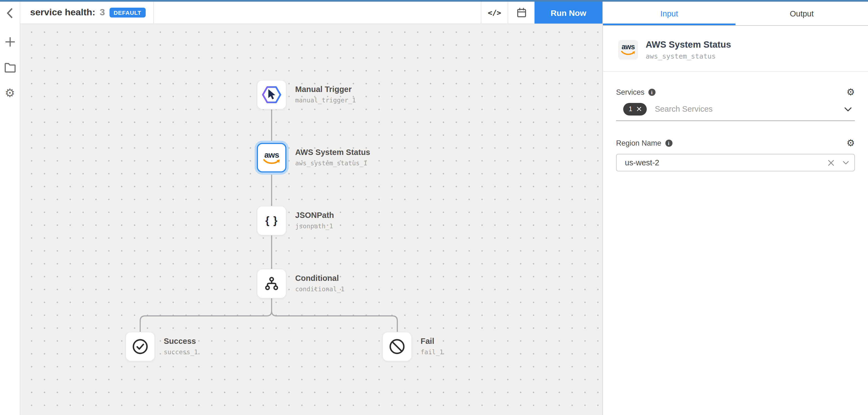 The width and height of the screenshot is (868, 415). What do you see at coordinates (315, 220) in the screenshot?
I see `node-labels: JSONPath jsonpath_1` at bounding box center [315, 220].